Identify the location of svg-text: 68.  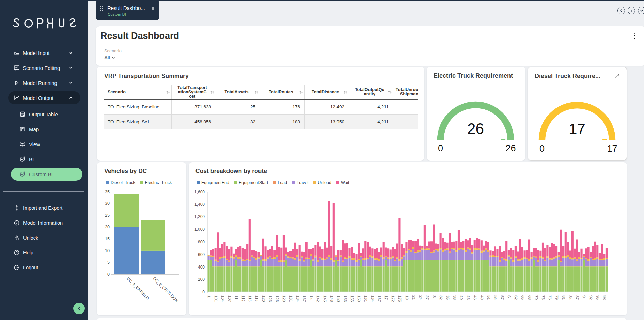
(530, 298).